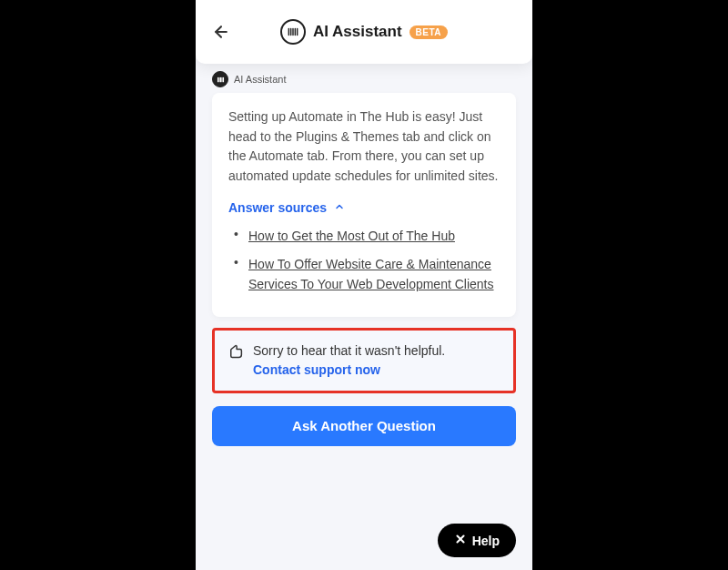 The image size is (728, 570). What do you see at coordinates (349, 351) in the screenshot?
I see `feedback-message: Sorry to hear that it wasn't helpful.` at bounding box center [349, 351].